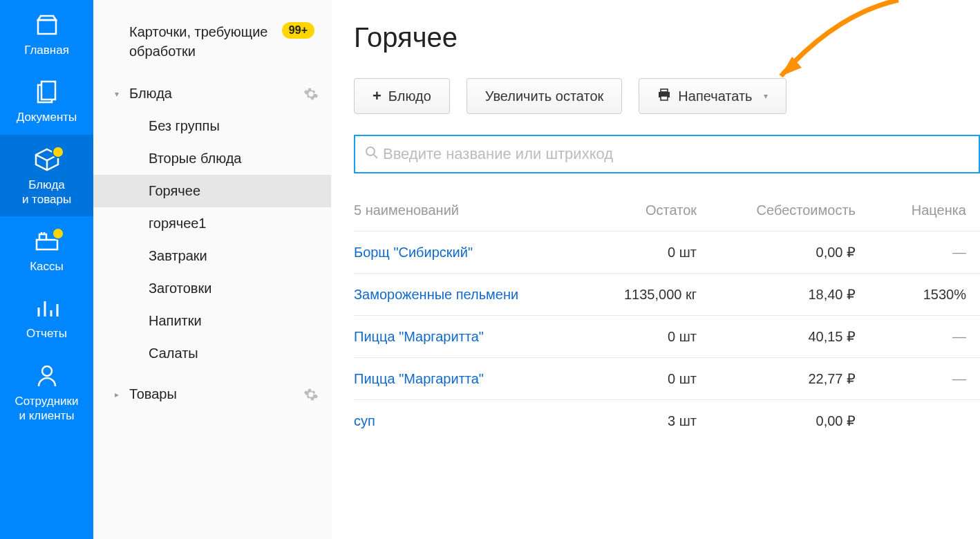 The image size is (980, 539). What do you see at coordinates (184, 126) in the screenshot?
I see `tree-item-label: Без группы` at bounding box center [184, 126].